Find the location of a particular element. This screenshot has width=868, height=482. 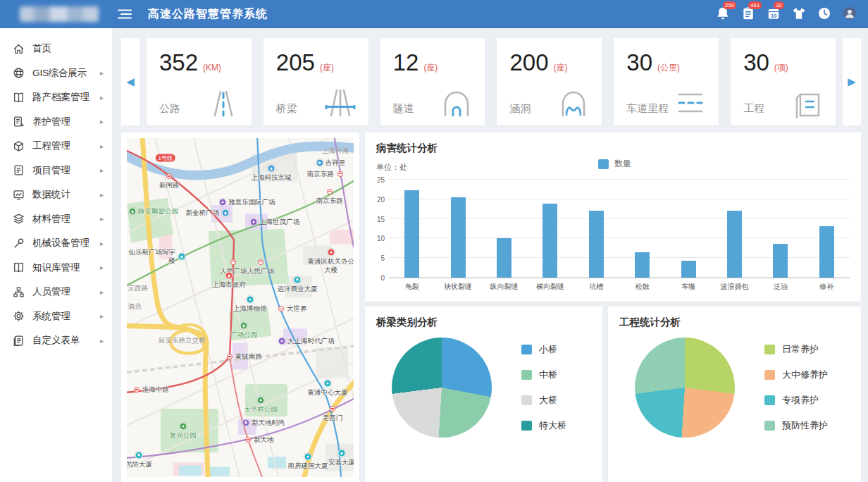

gear-icon is located at coordinates (18, 316).